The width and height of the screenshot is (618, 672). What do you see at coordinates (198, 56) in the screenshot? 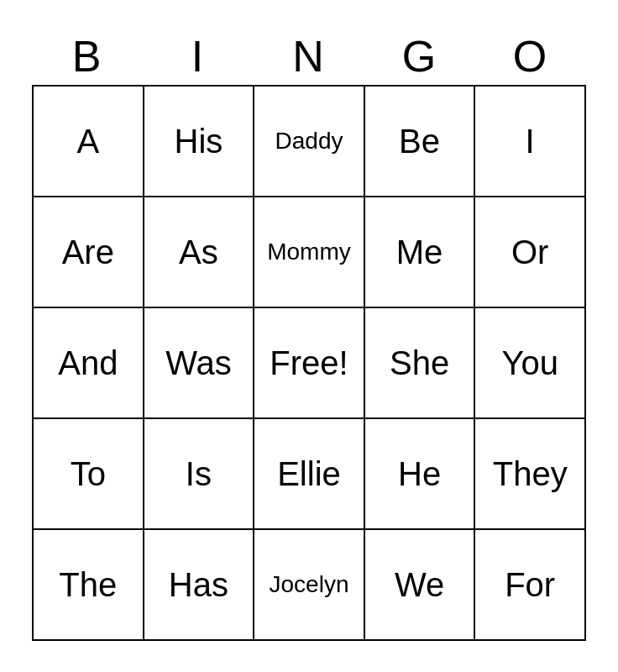
I see `header-letter-i: I` at bounding box center [198, 56].